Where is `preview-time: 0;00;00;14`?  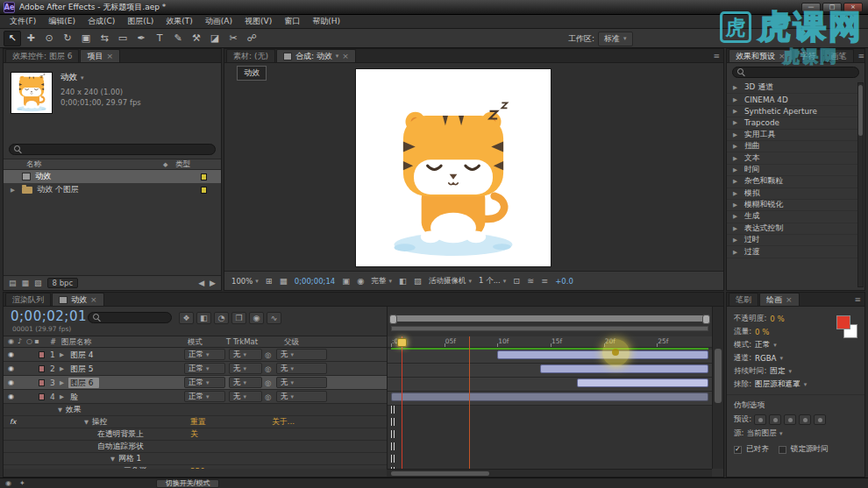 preview-time: 0;00;00;14 is located at coordinates (315, 281).